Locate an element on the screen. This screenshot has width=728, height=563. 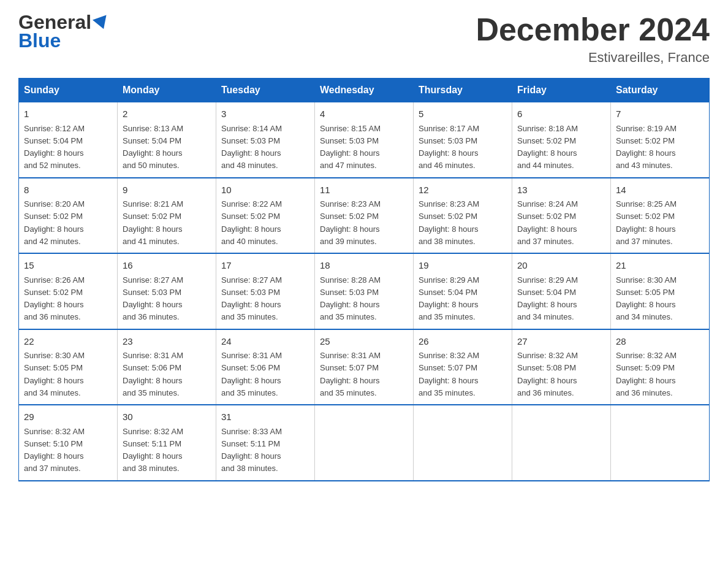
day-info: Sunrise: 8:20 AMSunset: 5:02 PMDaylight:… is located at coordinates (54, 223).